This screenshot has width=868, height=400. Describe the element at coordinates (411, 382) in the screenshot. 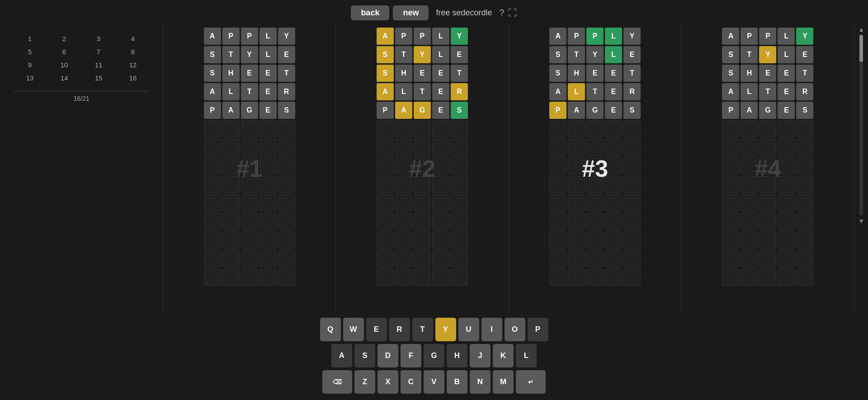

I see `key-C: C` at that location.